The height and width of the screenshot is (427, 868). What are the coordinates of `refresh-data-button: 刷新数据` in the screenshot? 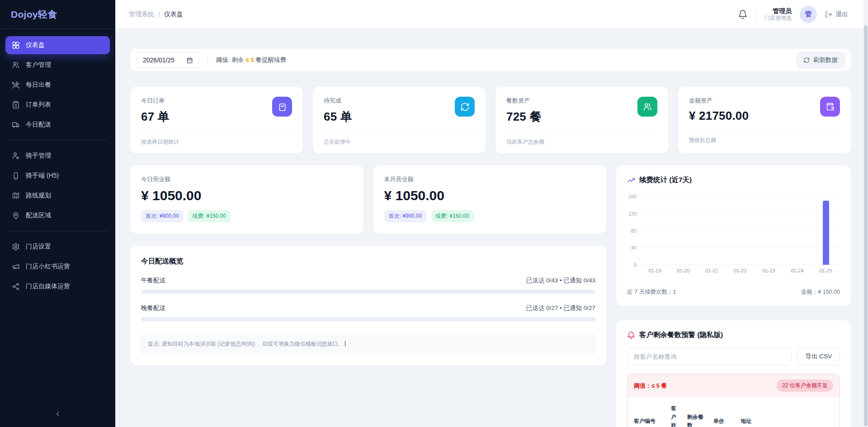 It's located at (821, 60).